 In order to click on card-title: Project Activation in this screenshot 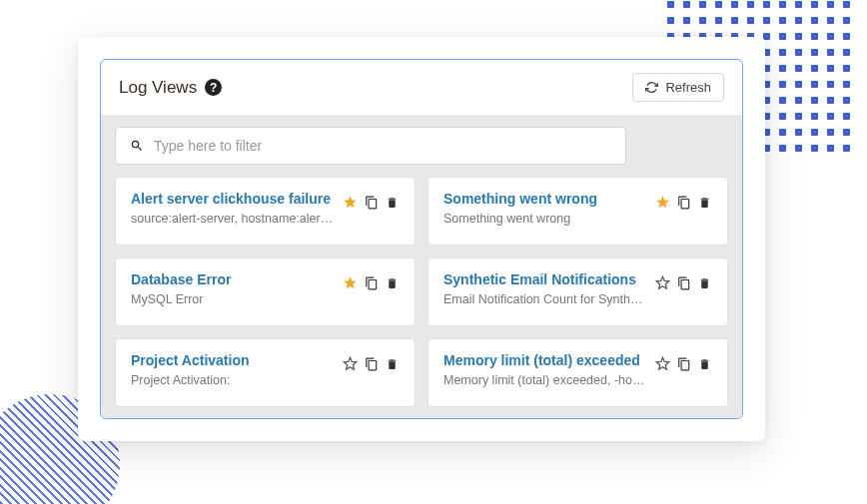, I will do `click(233, 360)`.